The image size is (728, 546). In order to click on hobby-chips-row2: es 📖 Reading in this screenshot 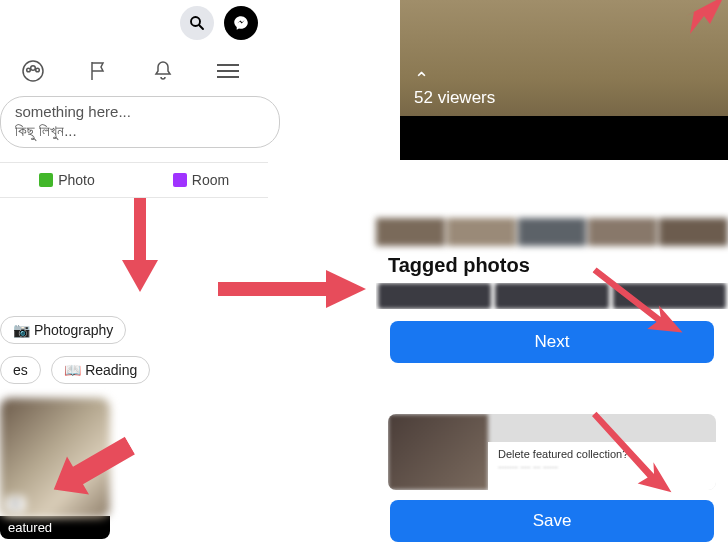, I will do `click(78, 374)`.